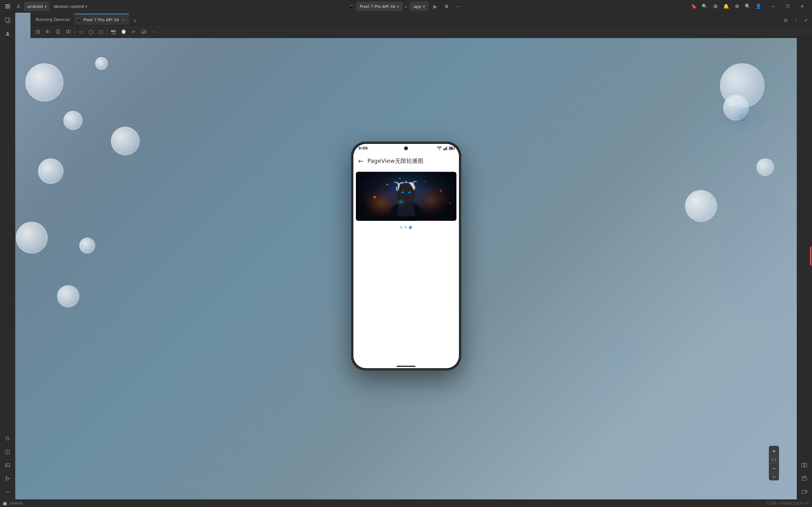  I want to click on search-everywhere-icon: 🔍, so click(705, 6).